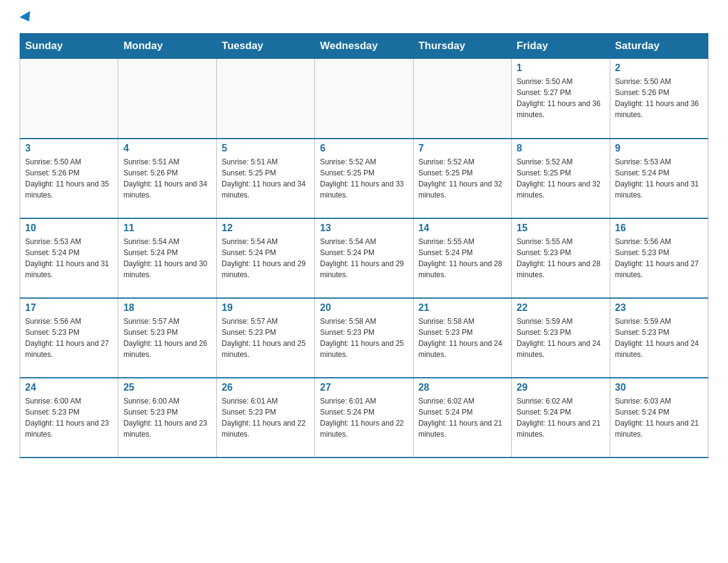 The height and width of the screenshot is (563, 728). I want to click on weekday-header-friday: Friday, so click(561, 47).